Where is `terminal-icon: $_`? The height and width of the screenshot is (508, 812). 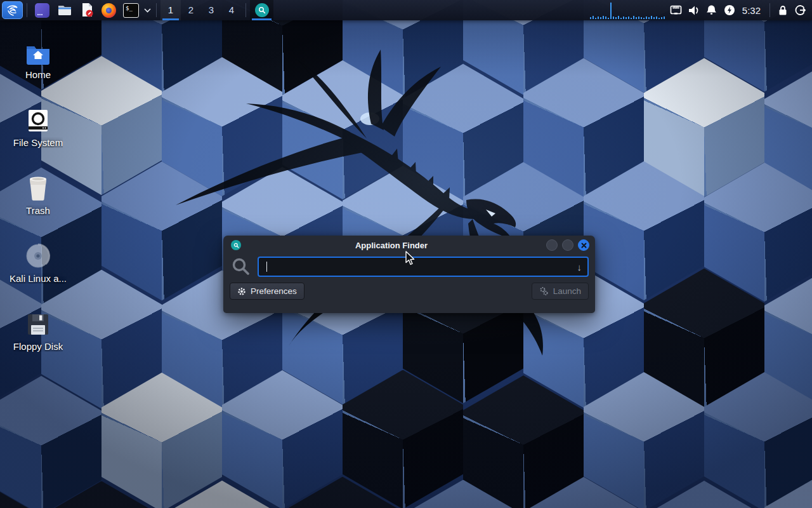 terminal-icon: $_ is located at coordinates (131, 10).